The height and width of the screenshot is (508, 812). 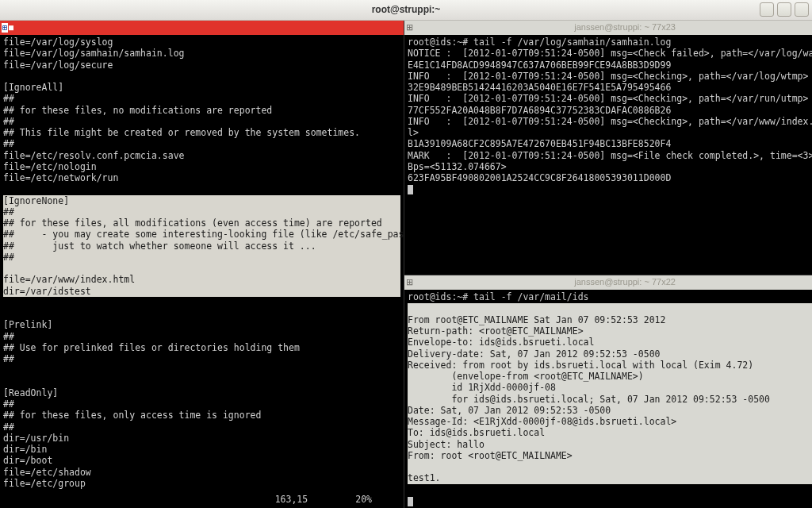 What do you see at coordinates (363, 501) in the screenshot?
I see `scroll-percent: 20%` at bounding box center [363, 501].